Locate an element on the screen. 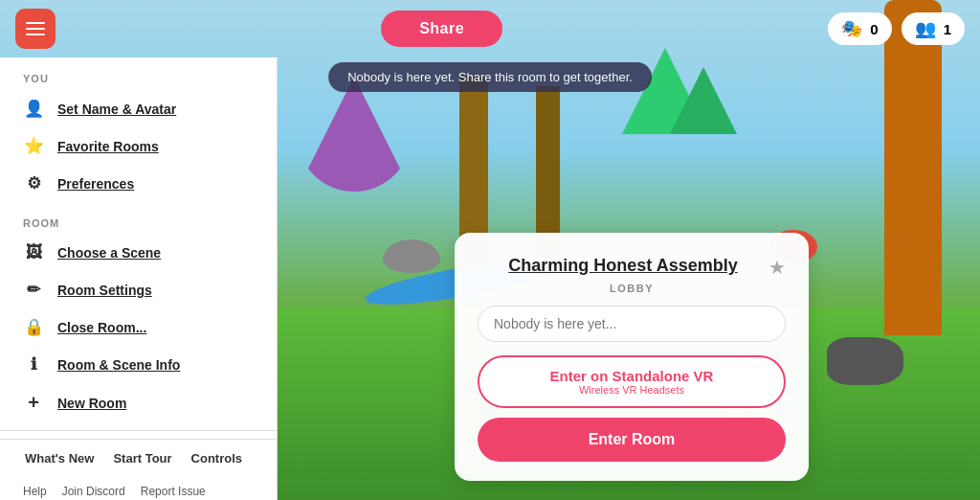  sidebar-item-close-room: 🔒 Close Room... is located at coordinates (138, 328).